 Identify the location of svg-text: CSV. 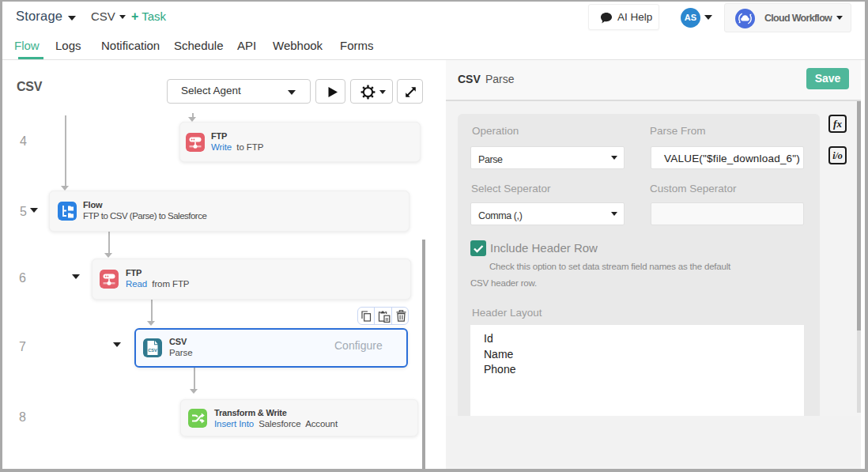
(153, 350).